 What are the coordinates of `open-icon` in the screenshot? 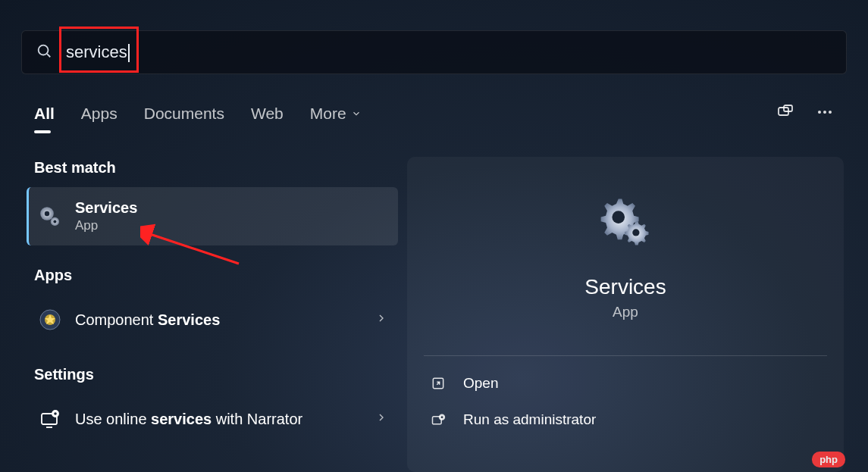 It's located at (438, 383).